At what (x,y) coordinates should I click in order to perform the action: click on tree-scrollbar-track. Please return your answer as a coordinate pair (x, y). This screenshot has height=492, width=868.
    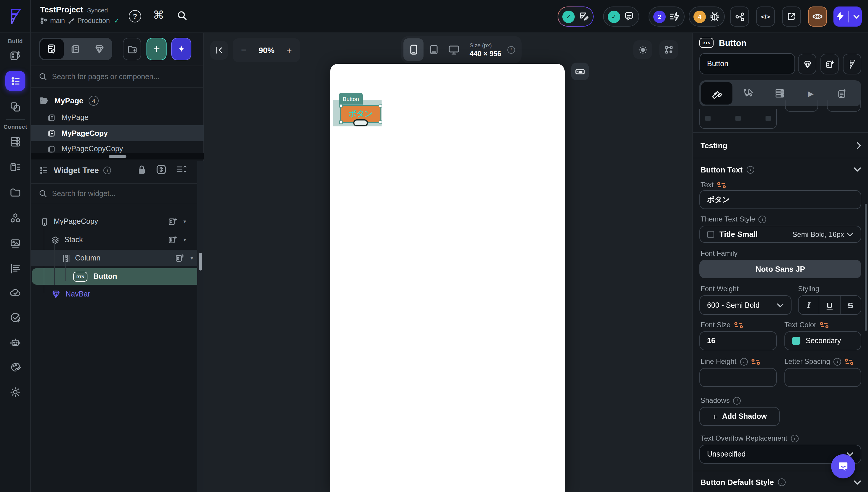
    Looking at the image, I should click on (201, 326).